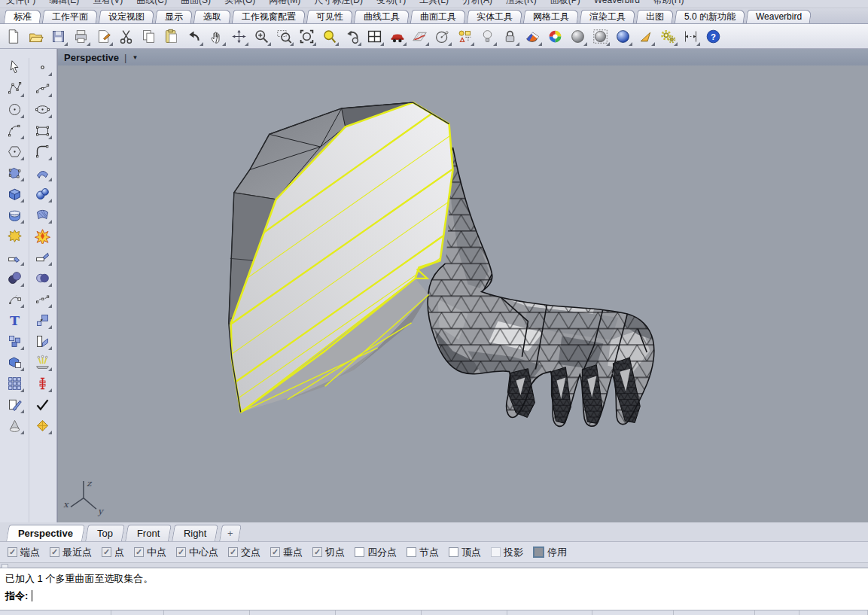 This screenshot has height=615, width=868. What do you see at coordinates (14, 36) in the screenshot?
I see `new-file-button` at bounding box center [14, 36].